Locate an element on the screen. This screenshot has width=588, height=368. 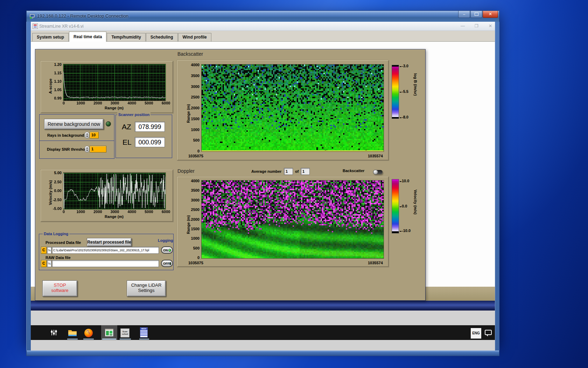
snr-threshold-label: Display SNR threshold is located at coordinates (68, 149).